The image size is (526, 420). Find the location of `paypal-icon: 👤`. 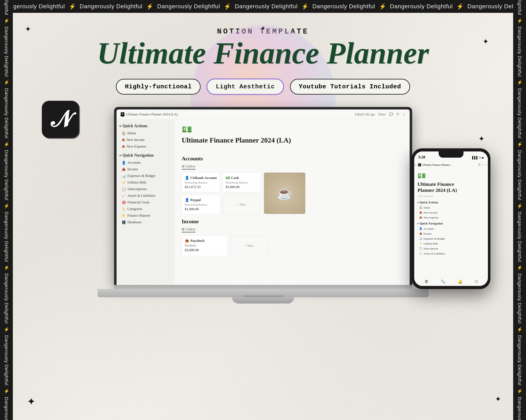

paypal-icon: 👤 is located at coordinates (187, 200).